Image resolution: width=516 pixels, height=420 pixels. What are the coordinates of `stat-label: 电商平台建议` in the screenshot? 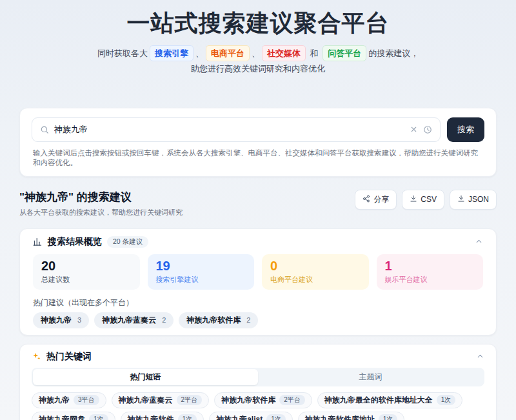 It's located at (315, 280).